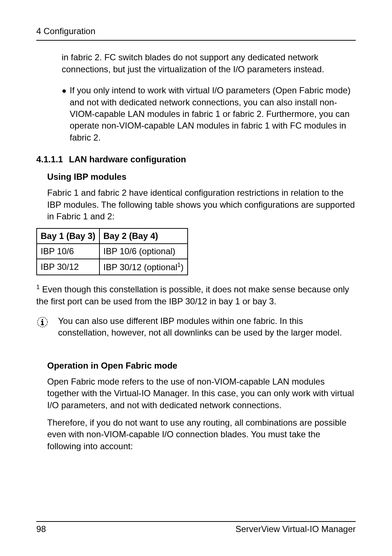 Image resolution: width=392 pixels, height=556 pixels. I want to click on subheading-ibp: Using IBP modules, so click(201, 177).